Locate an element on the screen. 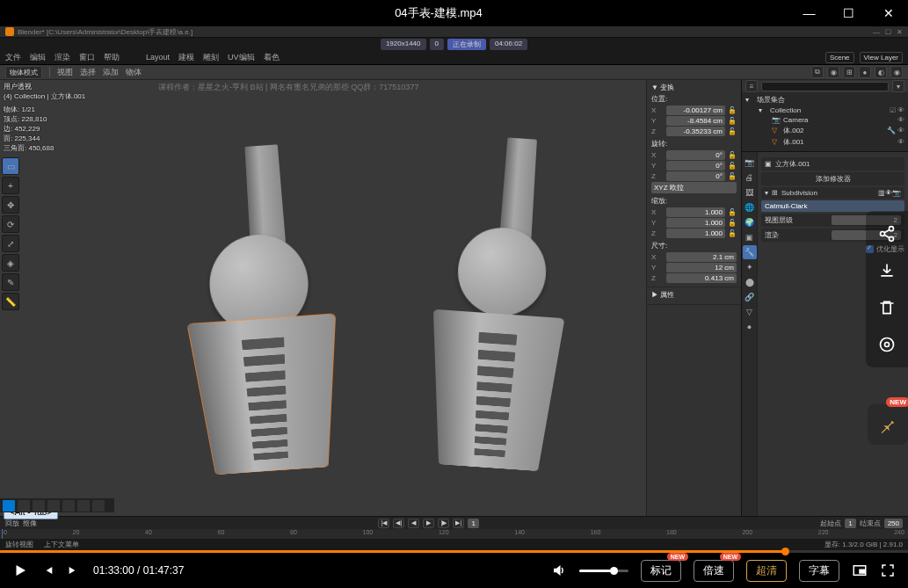  hdr-view: 视图 is located at coordinates (65, 72).